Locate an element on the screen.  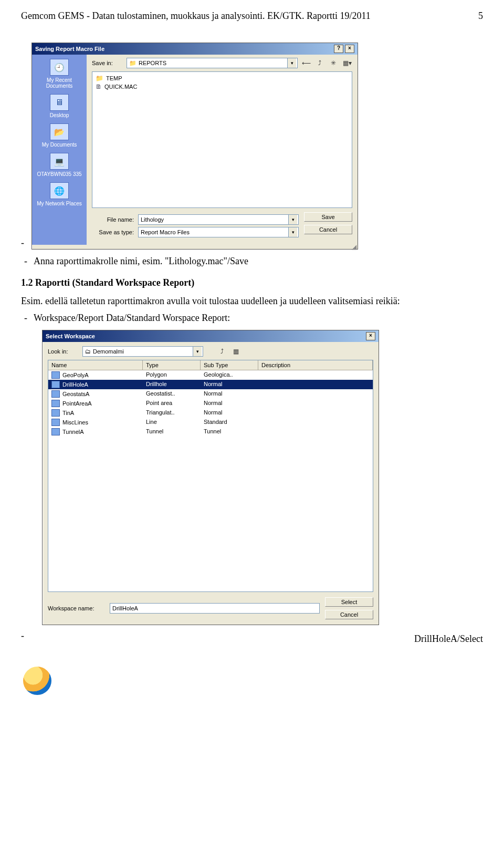
list-item: QUICK.MAC is located at coordinates (222, 87).